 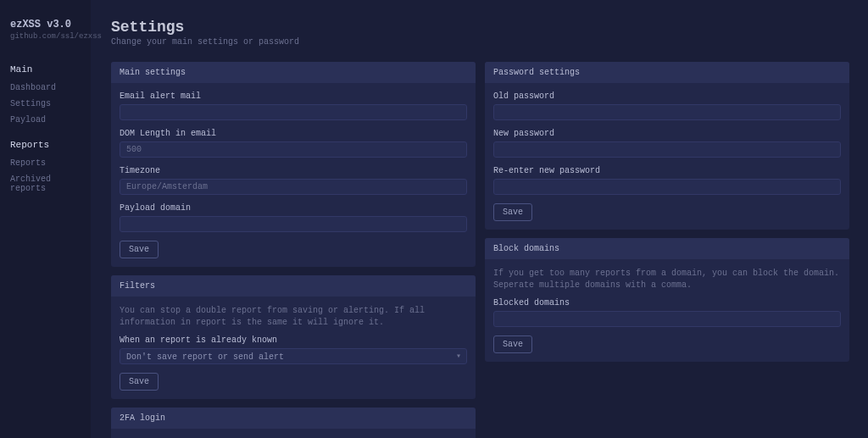 What do you see at coordinates (667, 186) in the screenshot?
I see `input-renew-password` at bounding box center [667, 186].